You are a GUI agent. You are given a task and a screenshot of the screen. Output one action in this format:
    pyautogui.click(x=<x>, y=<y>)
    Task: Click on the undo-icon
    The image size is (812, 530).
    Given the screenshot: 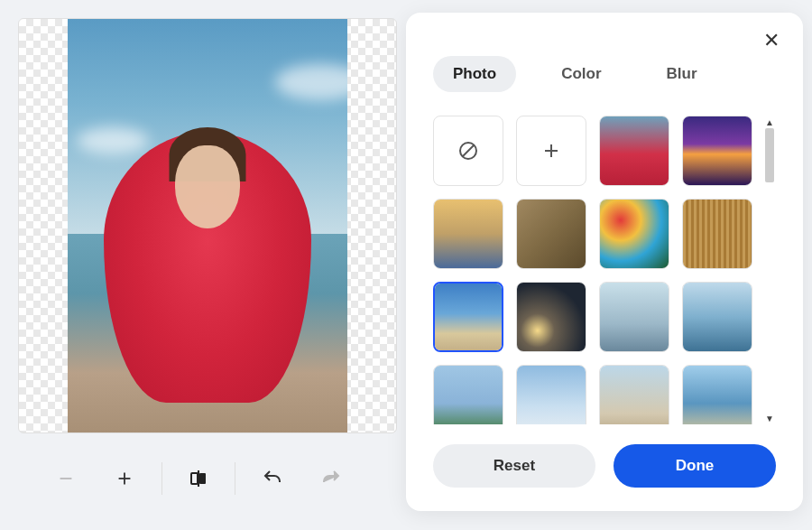 What is the action you would take?
    pyautogui.click(x=272, y=479)
    